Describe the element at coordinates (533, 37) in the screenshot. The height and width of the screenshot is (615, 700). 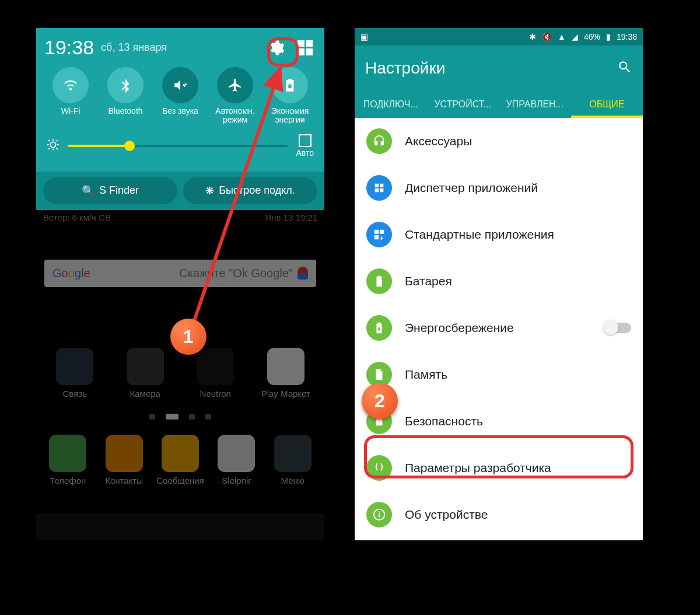
I see `bluetooth-status-icon: ✱` at that location.